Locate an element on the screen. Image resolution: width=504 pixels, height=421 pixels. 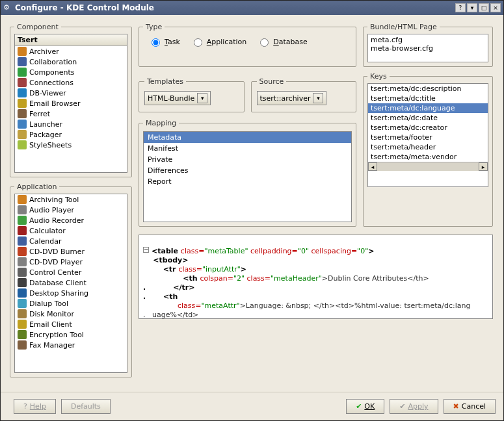
list-item: Email Client is located at coordinates (71, 324).